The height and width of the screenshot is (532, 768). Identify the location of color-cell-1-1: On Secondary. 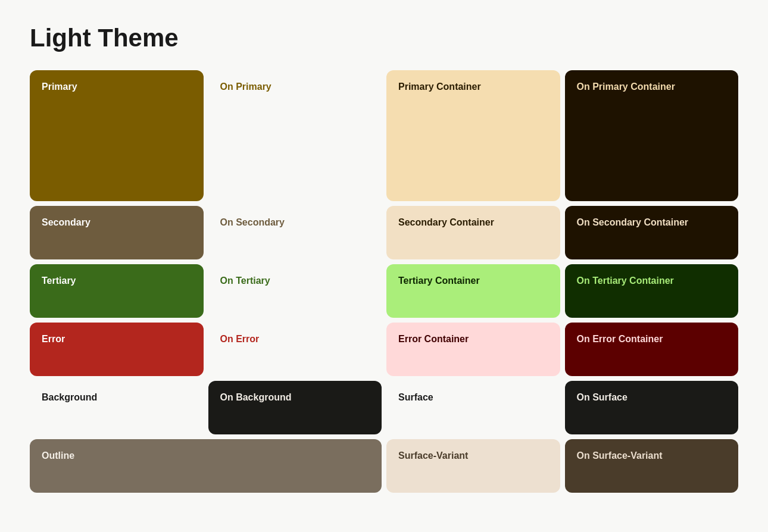
(295, 233).